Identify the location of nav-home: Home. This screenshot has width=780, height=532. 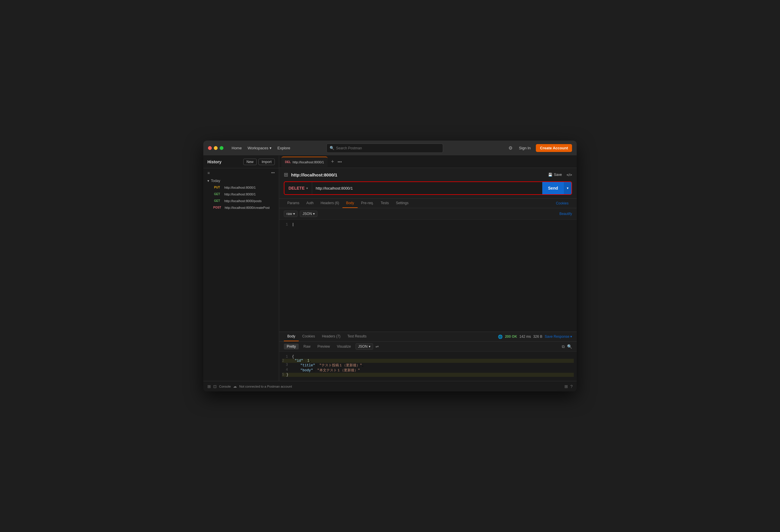
(237, 148).